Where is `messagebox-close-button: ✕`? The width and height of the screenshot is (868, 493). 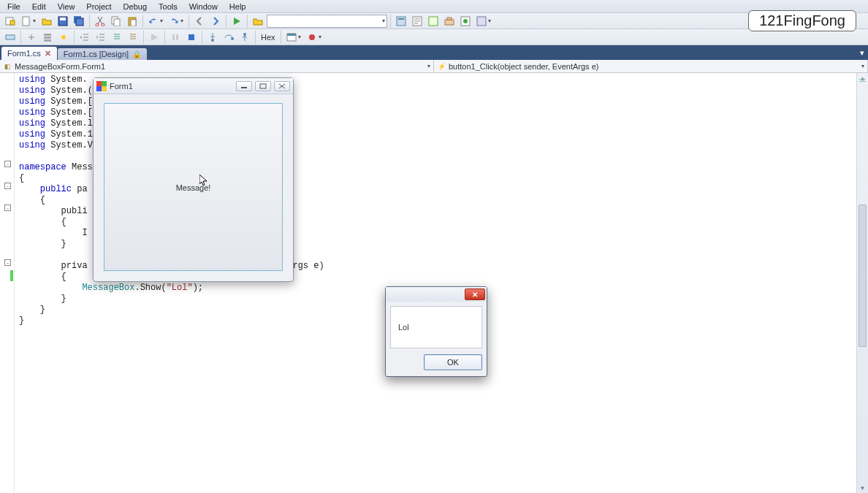
messagebox-close-button: ✕ is located at coordinates (475, 294).